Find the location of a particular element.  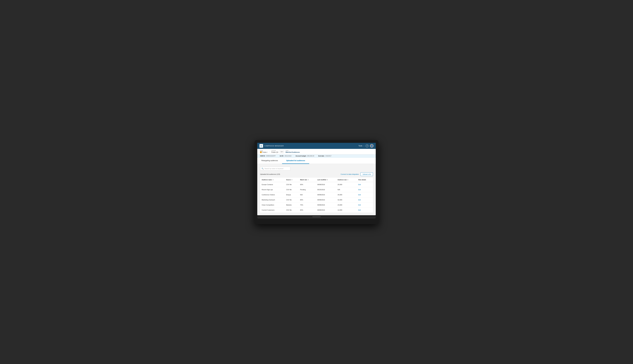

account-value: Fixdex Q3 is located at coordinates (275, 152).